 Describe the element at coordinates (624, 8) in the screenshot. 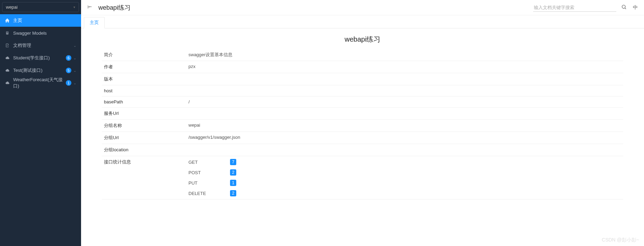

I see `search-icon` at that location.